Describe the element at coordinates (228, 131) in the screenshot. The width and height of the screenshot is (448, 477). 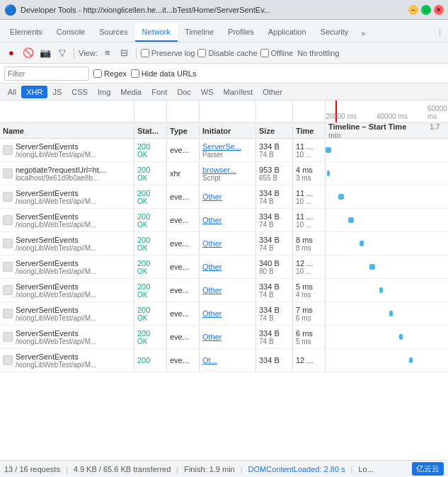
I see `header-initiator: Initiator` at that location.